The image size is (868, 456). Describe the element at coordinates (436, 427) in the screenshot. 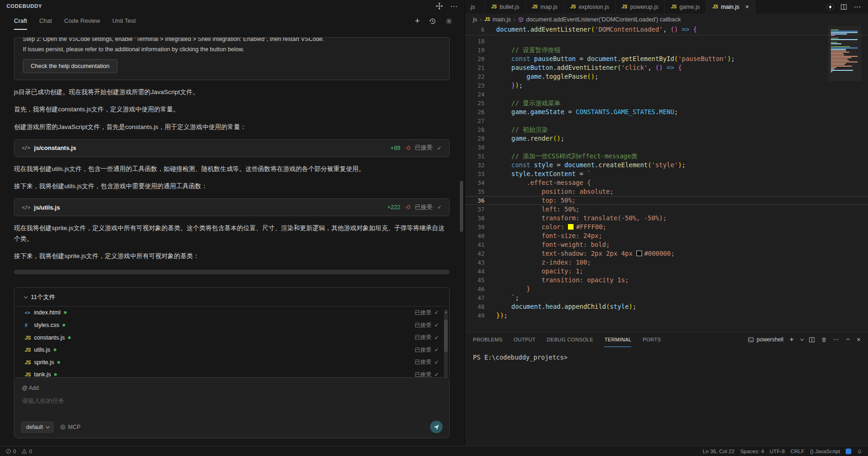

I see `send-button` at that location.